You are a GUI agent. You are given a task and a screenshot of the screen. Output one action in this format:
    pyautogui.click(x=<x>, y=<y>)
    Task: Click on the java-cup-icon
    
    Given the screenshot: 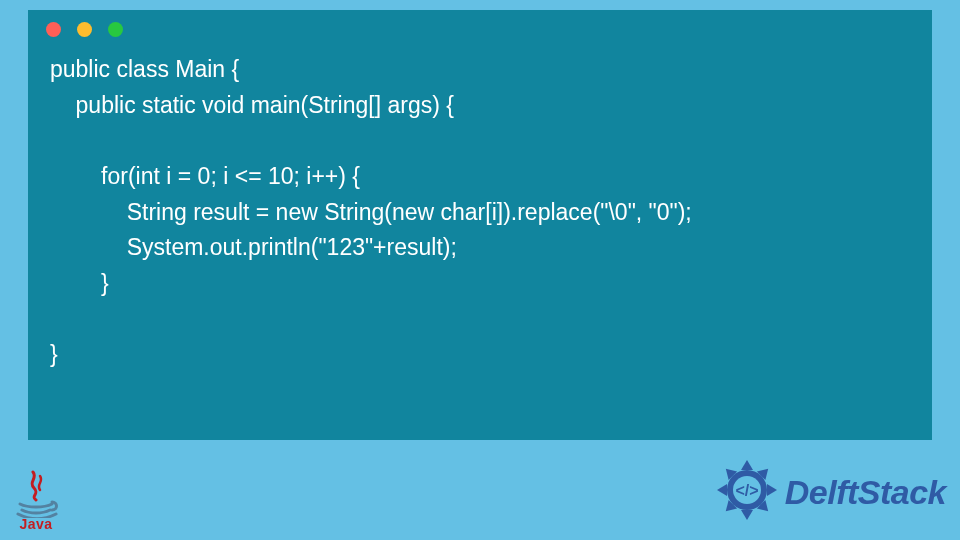 What is the action you would take?
    pyautogui.click(x=36, y=494)
    